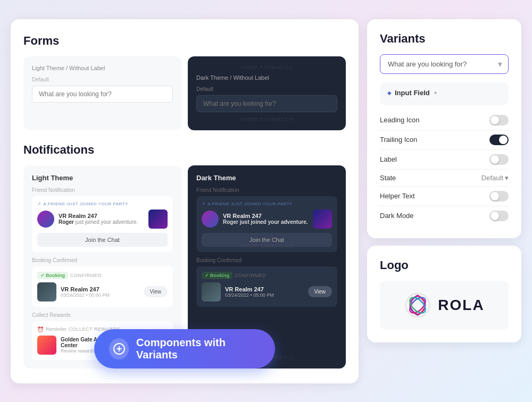 The width and height of the screenshot is (532, 402). Describe the element at coordinates (56, 329) in the screenshot. I see `reminder-label: Reminder` at that location.